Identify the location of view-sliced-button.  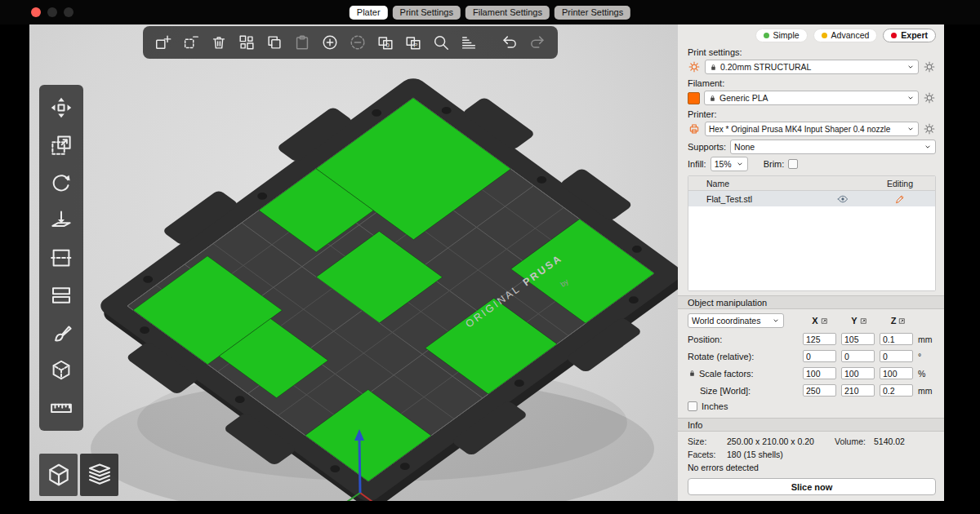
(100, 475).